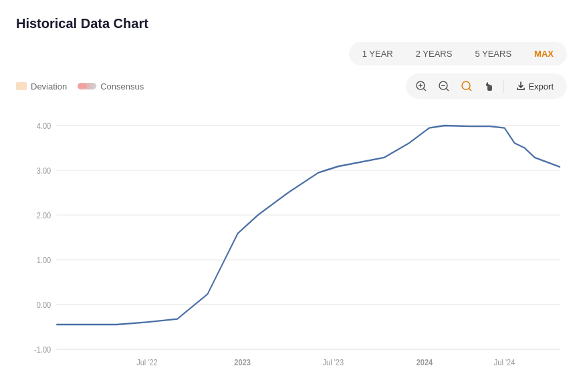 The image size is (583, 392). I want to click on chart-toolbar: Export, so click(487, 86).